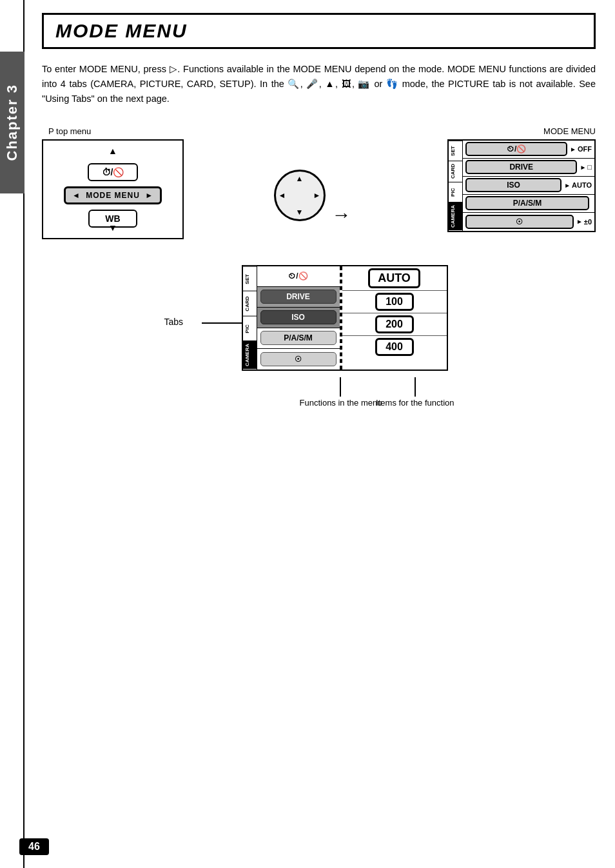 This screenshot has width=615, height=868. What do you see at coordinates (113, 151) in the screenshot?
I see `up-arrow-icon: ▲` at bounding box center [113, 151].